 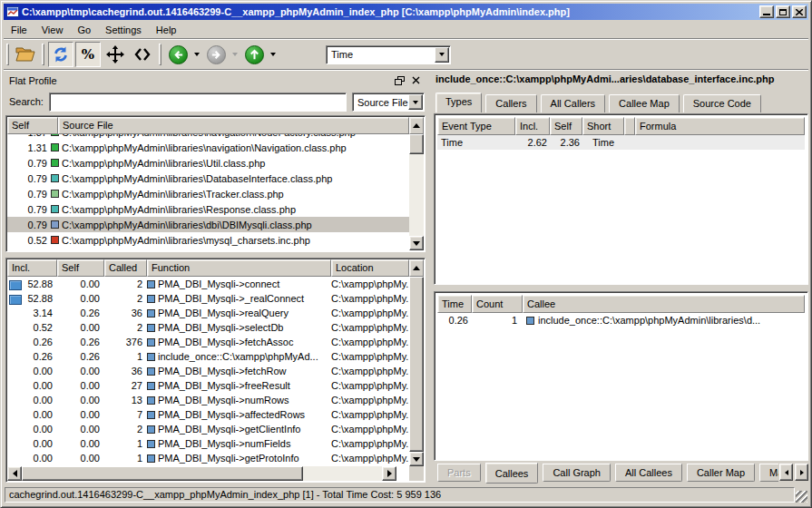 I want to click on back-dropdown, so click(x=197, y=54).